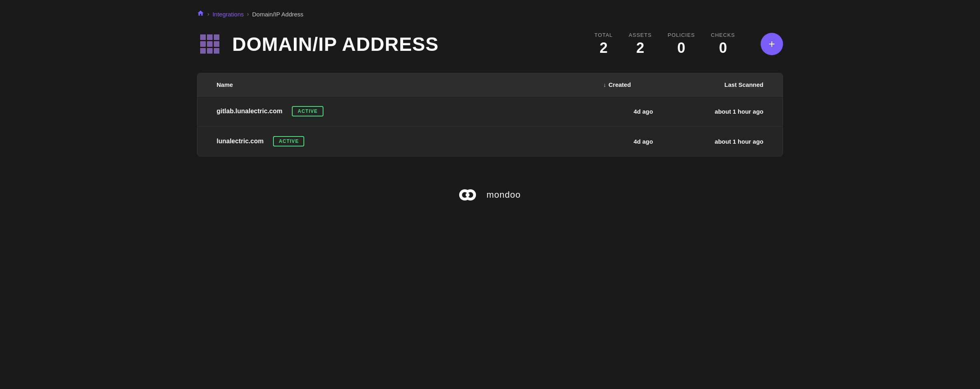 This screenshot has width=980, height=389. What do you see at coordinates (490, 111) in the screenshot?
I see `table-row: gitlab.lunalectric.com ACTIVE 4d ago abo…` at bounding box center [490, 111].